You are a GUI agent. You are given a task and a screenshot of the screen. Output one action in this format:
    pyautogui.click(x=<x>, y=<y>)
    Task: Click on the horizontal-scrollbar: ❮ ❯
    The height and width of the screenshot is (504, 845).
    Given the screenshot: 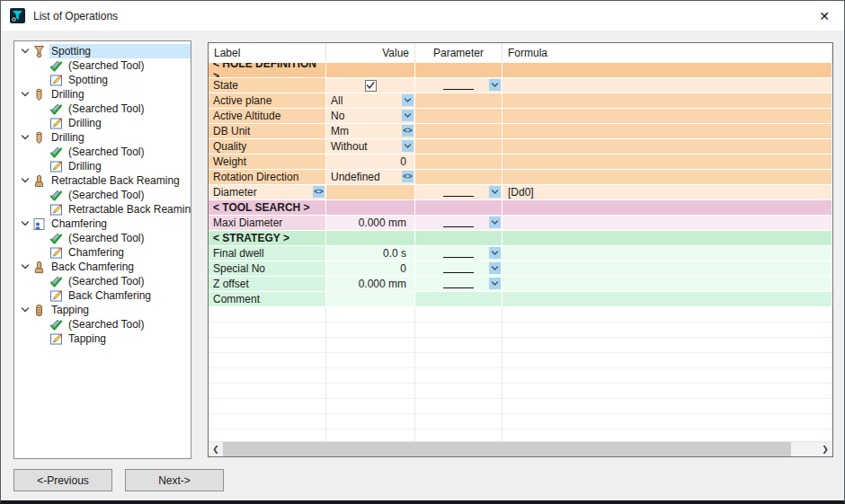 What is the action you would take?
    pyautogui.click(x=520, y=449)
    